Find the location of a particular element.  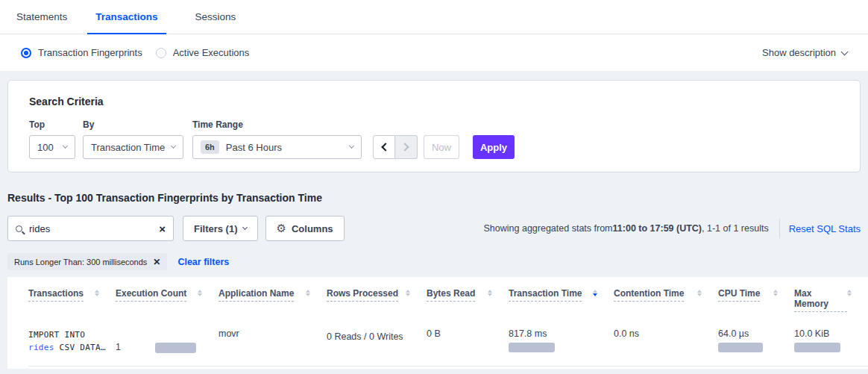

search-criteria-title: Search Criteria is located at coordinates (434, 102).